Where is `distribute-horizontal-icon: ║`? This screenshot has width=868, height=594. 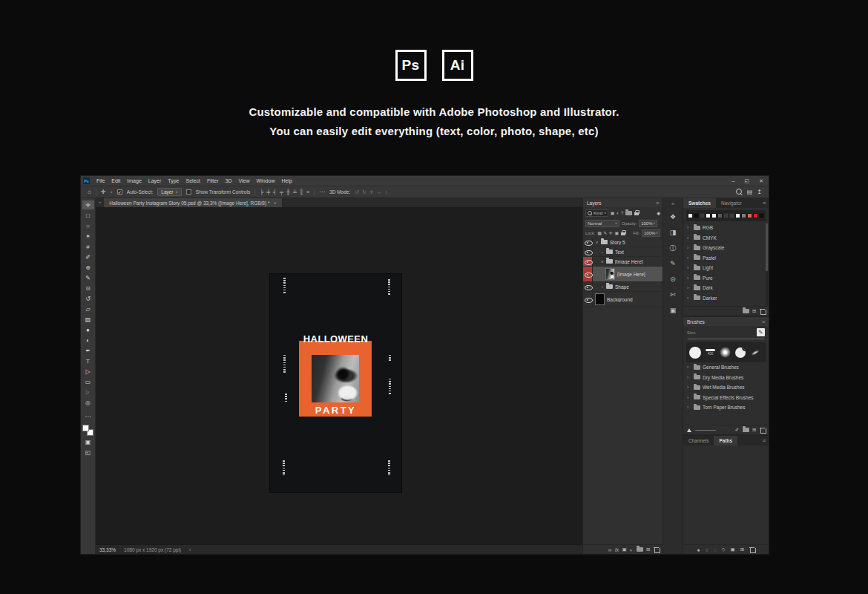 distribute-horizontal-icon: ║ is located at coordinates (301, 192).